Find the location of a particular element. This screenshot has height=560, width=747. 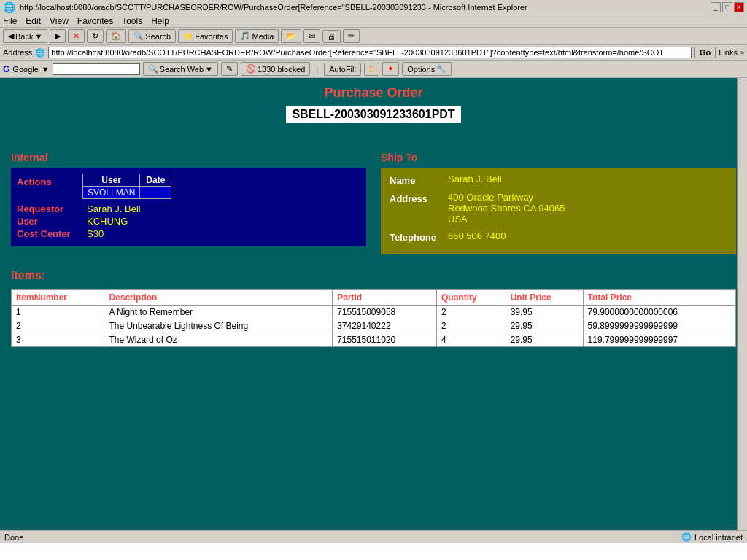

titlebar: 🌐 http://localhost:8080/oradb/SCOTT/PURC… is located at coordinates (374, 7).